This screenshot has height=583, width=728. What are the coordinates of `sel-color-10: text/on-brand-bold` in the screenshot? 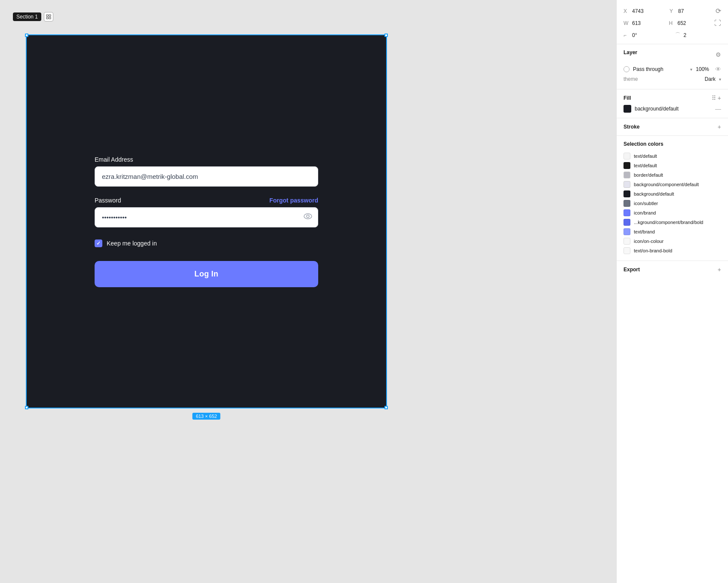 It's located at (673, 251).